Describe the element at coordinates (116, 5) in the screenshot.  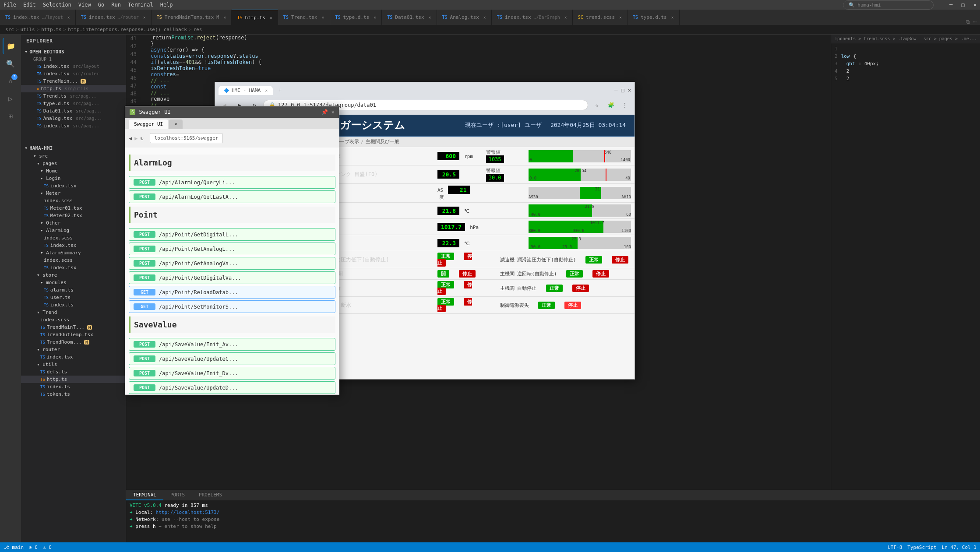
I see `menu-run: Run` at that location.